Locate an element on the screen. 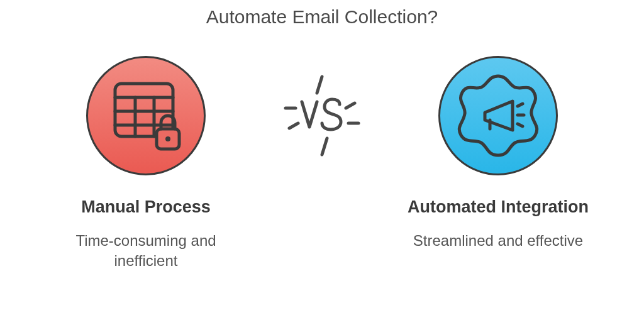 This screenshot has height=325, width=644. right-option-description: Streamlined and effective is located at coordinates (498, 241).